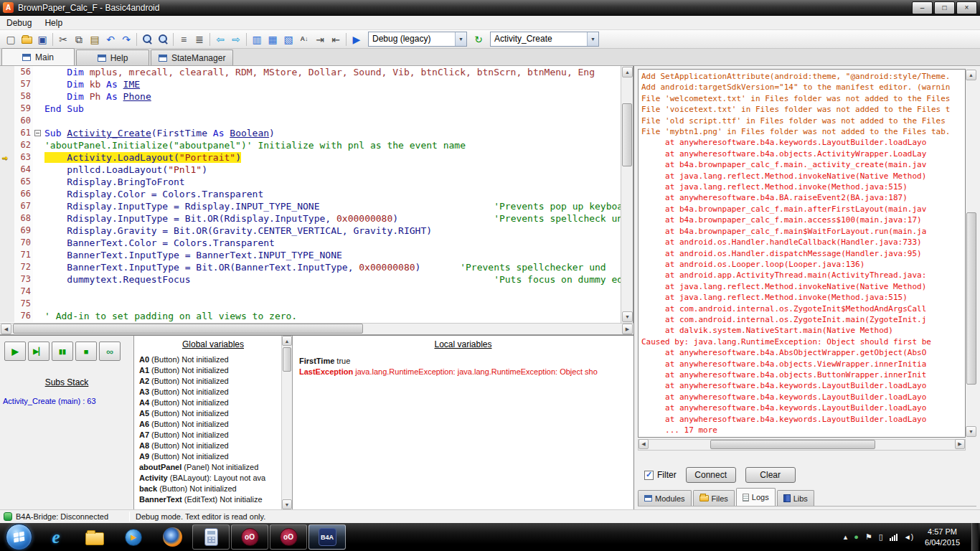  I want to click on redo-icon: ↷, so click(126, 39).